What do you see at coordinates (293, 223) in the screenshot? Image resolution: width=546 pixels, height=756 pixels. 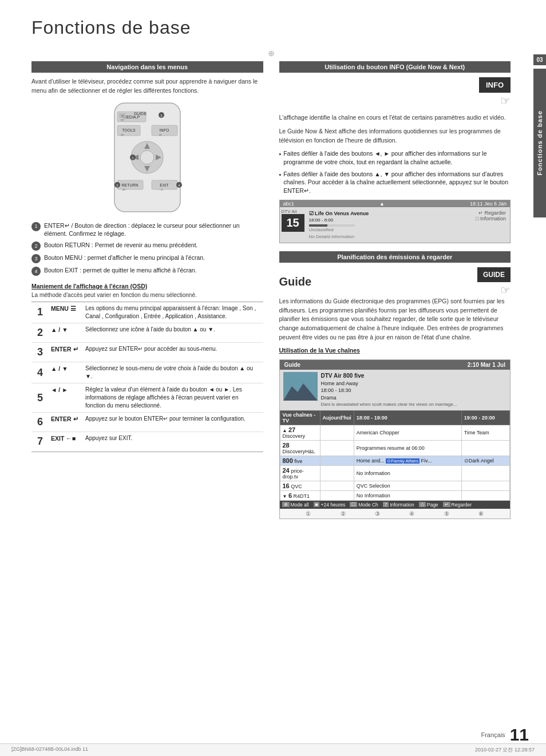 I see `channel-number-box: 15` at bounding box center [293, 223].